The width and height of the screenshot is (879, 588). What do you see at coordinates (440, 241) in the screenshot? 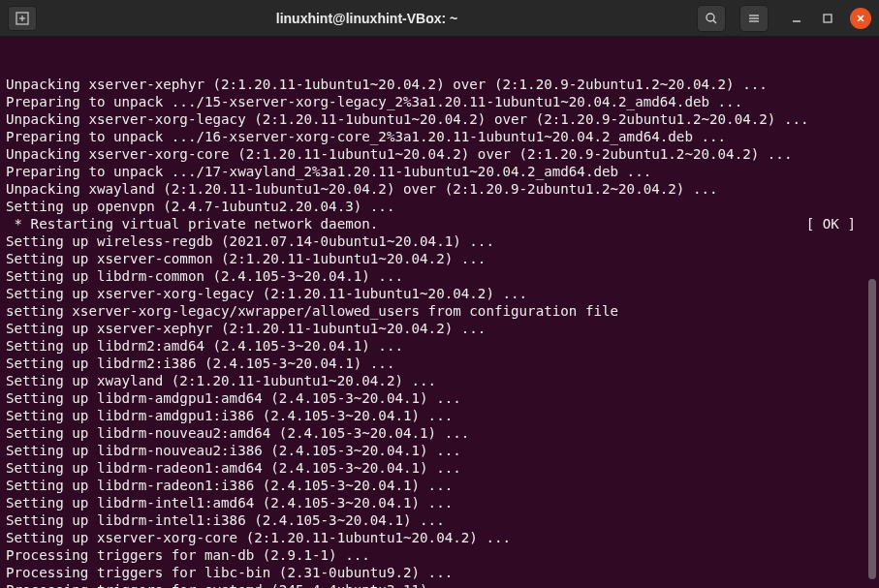
I see `terminal-line: Setting up wireless-regdb (2021.07.14-0u…` at bounding box center [440, 241].